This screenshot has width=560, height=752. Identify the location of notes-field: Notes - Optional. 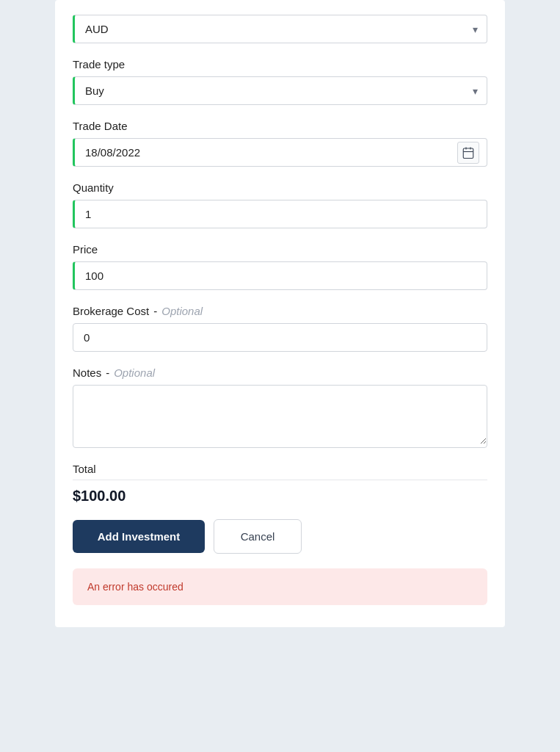
(280, 407).